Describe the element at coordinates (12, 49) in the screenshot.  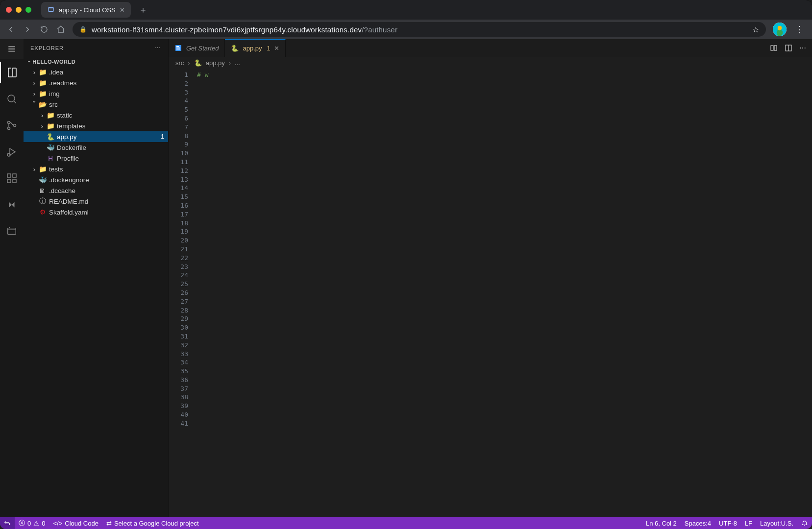
I see `hamburger-icon` at that location.